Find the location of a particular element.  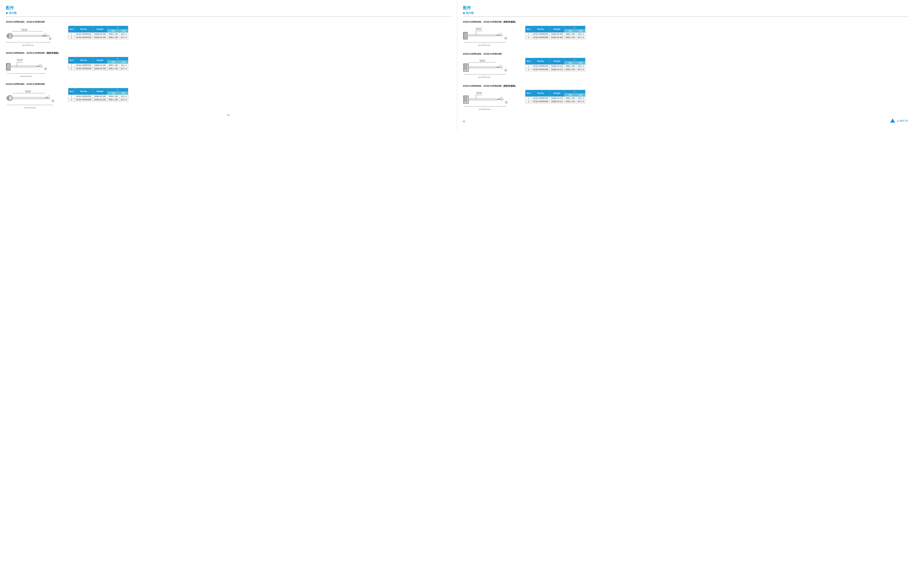

diagram-svg-2303: (65 mm) (3.15 inch) L (100 mm) (3.94 inc… is located at coordinates (493, 37).